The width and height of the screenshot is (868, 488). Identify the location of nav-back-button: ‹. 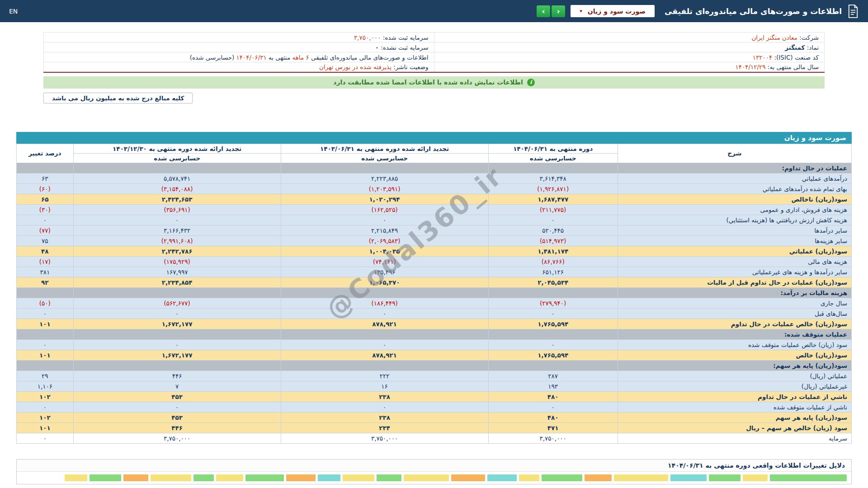
(558, 11).